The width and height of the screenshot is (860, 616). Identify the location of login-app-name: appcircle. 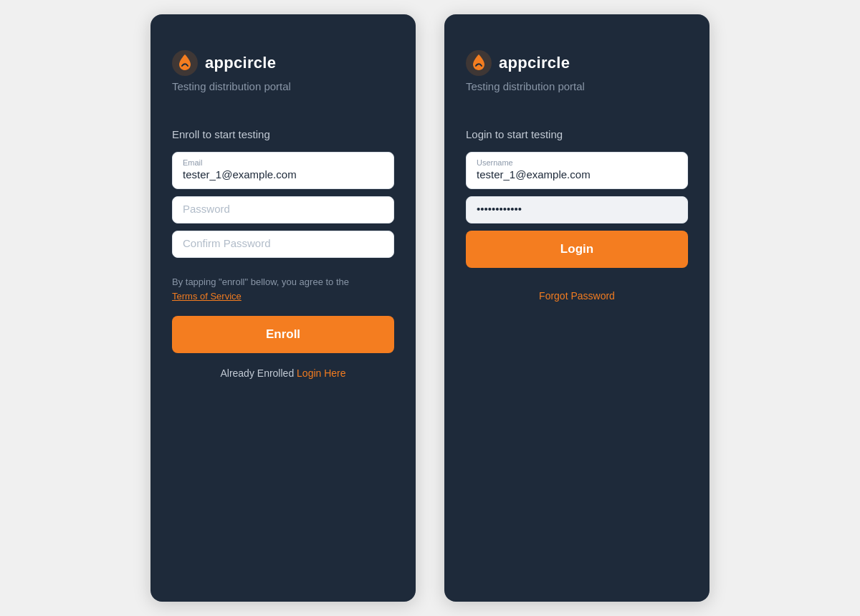
(535, 63).